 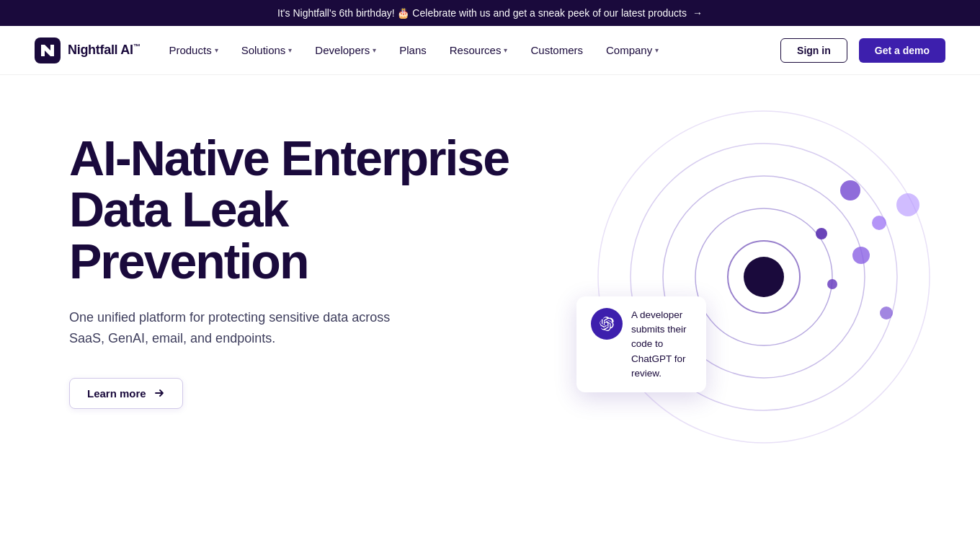 What do you see at coordinates (126, 394) in the screenshot?
I see `learn-more-button: Learn more` at bounding box center [126, 394].